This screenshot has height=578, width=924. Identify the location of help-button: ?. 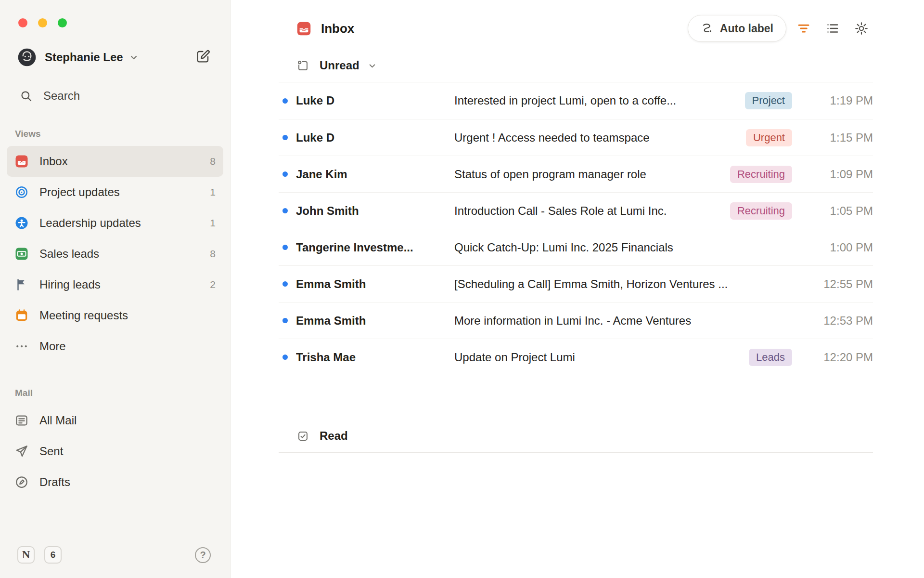
(203, 555).